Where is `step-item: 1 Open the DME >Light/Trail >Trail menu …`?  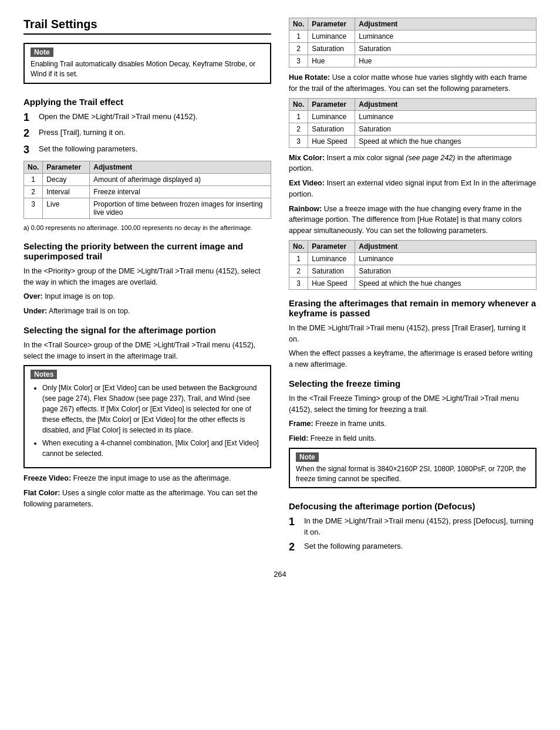
step-item: 1 Open the DME >Light/Trail >Trail menu … is located at coordinates (147, 118).